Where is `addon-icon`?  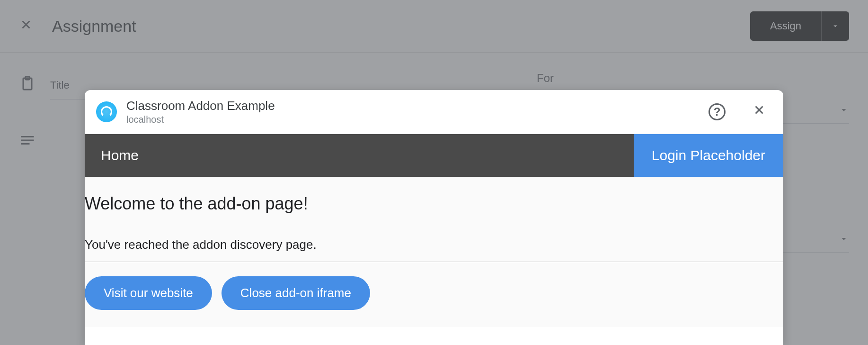 addon-icon is located at coordinates (106, 112).